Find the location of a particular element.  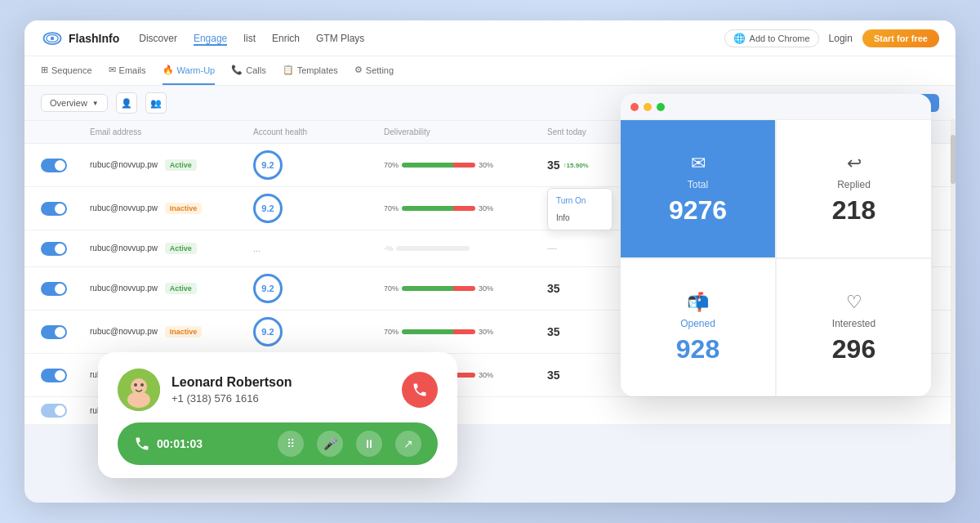

subnav-setting: ⚙ Setting is located at coordinates (374, 70).